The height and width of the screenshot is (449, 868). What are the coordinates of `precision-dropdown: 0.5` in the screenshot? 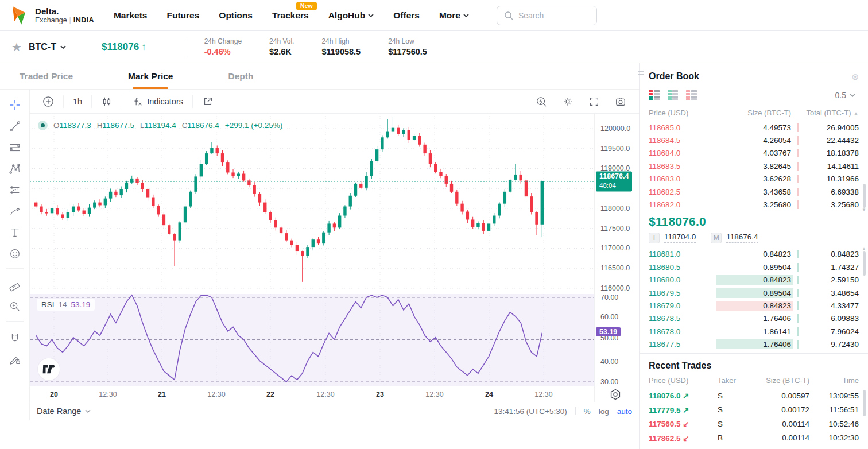 It's located at (845, 95).